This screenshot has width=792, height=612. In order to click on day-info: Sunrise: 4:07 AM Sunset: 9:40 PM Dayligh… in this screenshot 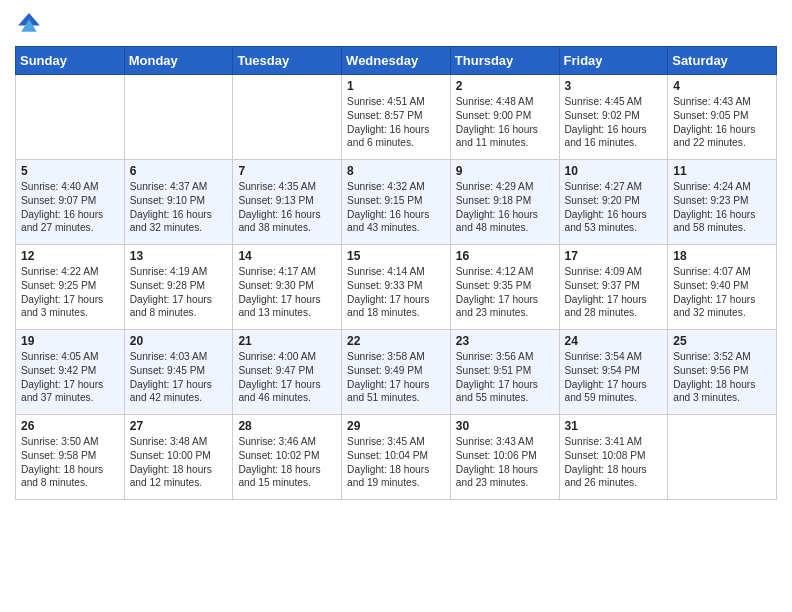, I will do `click(722, 292)`.